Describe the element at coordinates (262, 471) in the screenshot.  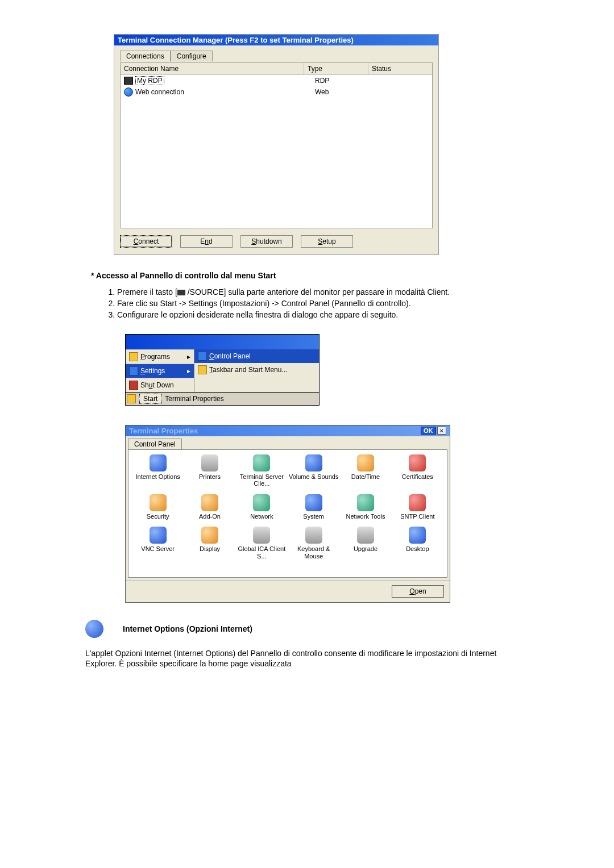
I see `control-panel-item: Terminal Server Clie...` at that location.